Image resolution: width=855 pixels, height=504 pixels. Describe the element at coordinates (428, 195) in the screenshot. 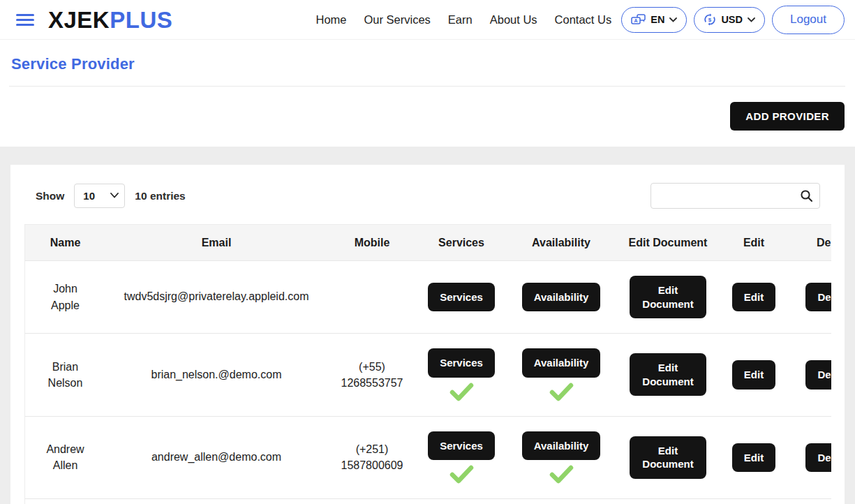

I see `table-controls: Show 10 10 entries` at that location.